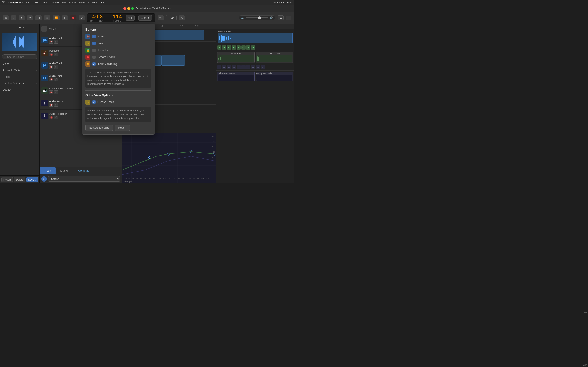 This screenshot has width=588, height=367. I want to click on menu-record: Record, so click(54, 2).